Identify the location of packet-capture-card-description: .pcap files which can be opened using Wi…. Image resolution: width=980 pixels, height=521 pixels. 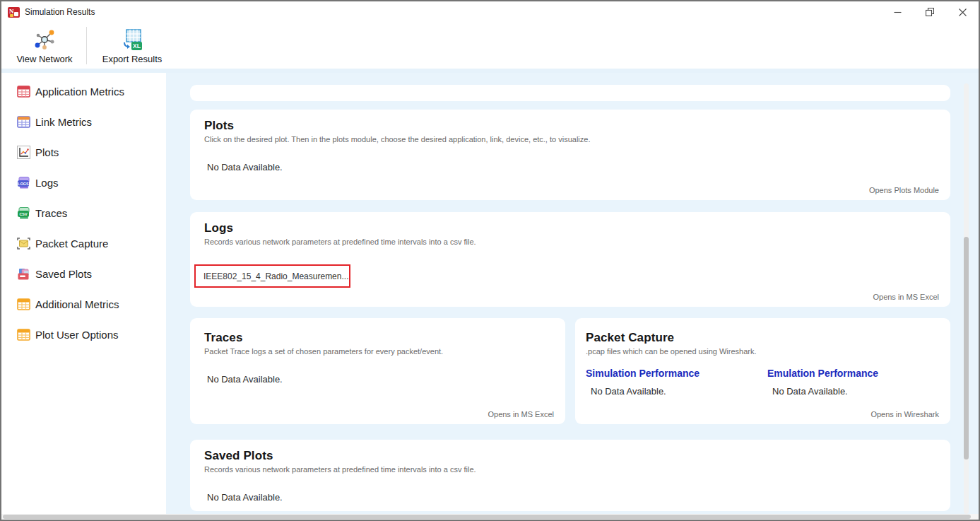
(763, 351).